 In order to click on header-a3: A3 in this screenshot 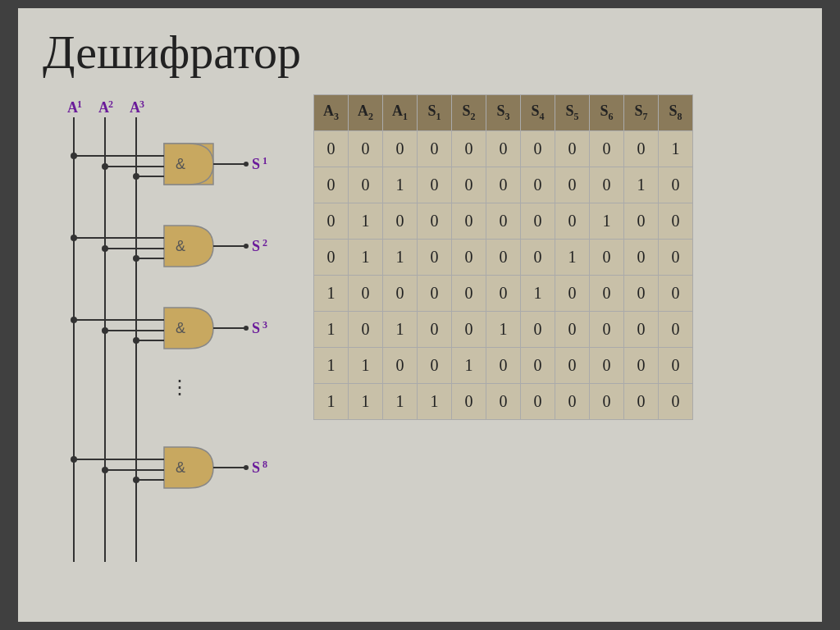, I will do `click(331, 113)`.